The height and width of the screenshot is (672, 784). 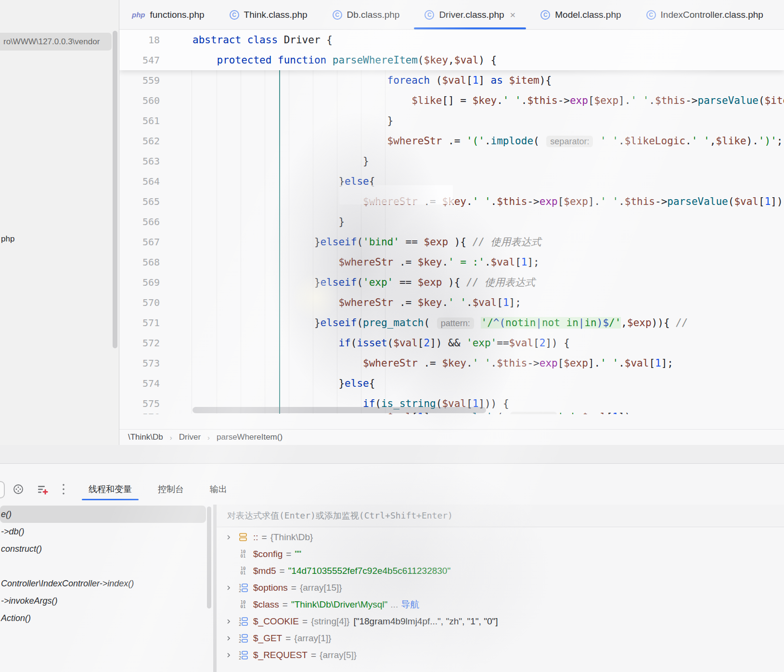 I want to click on close-tab-icon: ×, so click(x=513, y=15).